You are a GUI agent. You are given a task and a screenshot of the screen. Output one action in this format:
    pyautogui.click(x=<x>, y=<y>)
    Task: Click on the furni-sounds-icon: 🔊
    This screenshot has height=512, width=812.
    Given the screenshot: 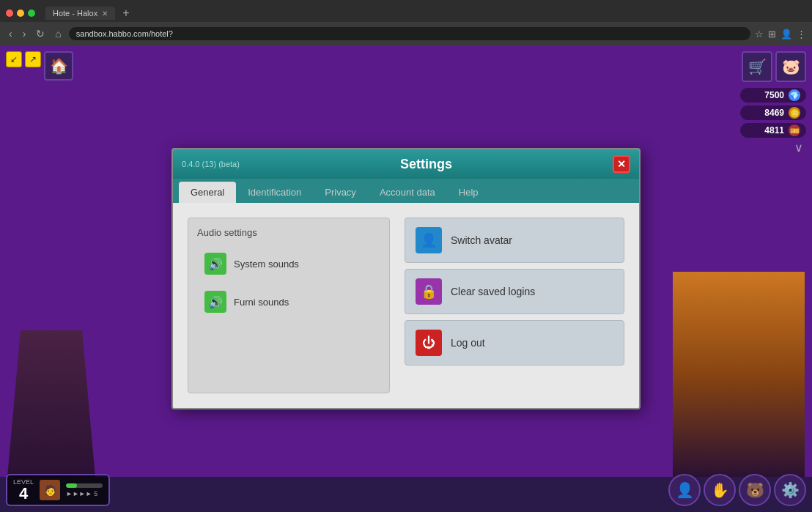 What is the action you would take?
    pyautogui.click(x=215, y=302)
    